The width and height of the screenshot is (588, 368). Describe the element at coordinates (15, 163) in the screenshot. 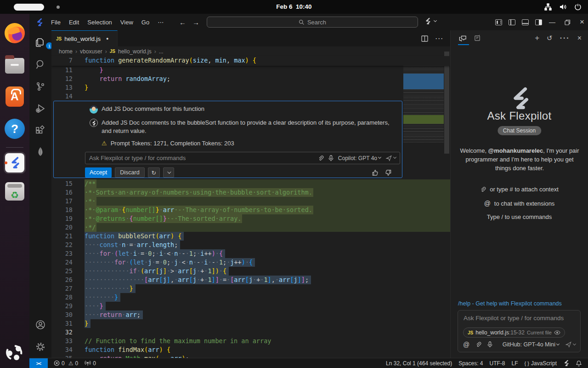

I see `vscode-flexpilot-icon` at that location.